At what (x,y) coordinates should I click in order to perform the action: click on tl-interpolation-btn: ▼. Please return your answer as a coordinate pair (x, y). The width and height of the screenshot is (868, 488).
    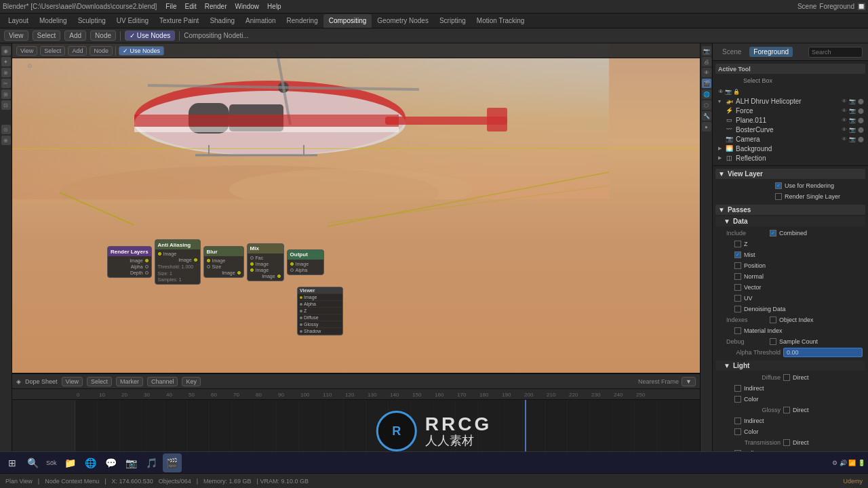
    Looking at the image, I should click on (689, 382).